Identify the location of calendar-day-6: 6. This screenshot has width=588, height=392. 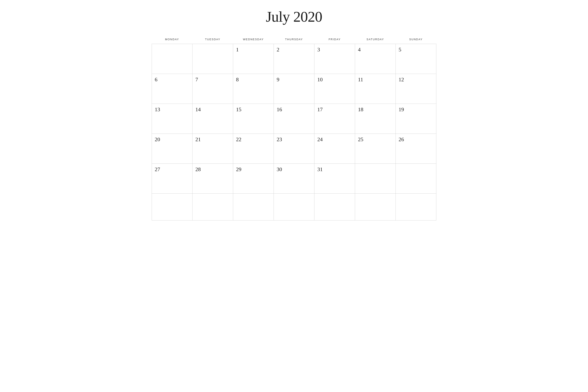
(172, 89).